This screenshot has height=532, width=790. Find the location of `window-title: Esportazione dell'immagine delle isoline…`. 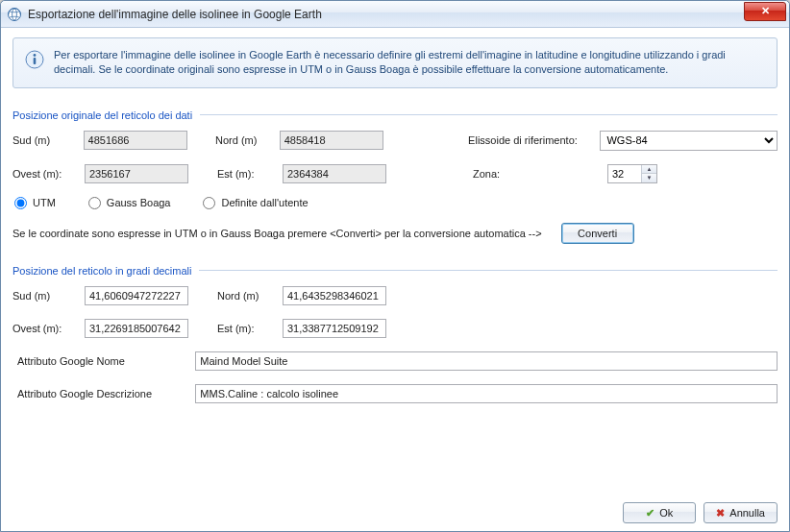

window-title: Esportazione dell'immagine delle isoline… is located at coordinates (386, 14).